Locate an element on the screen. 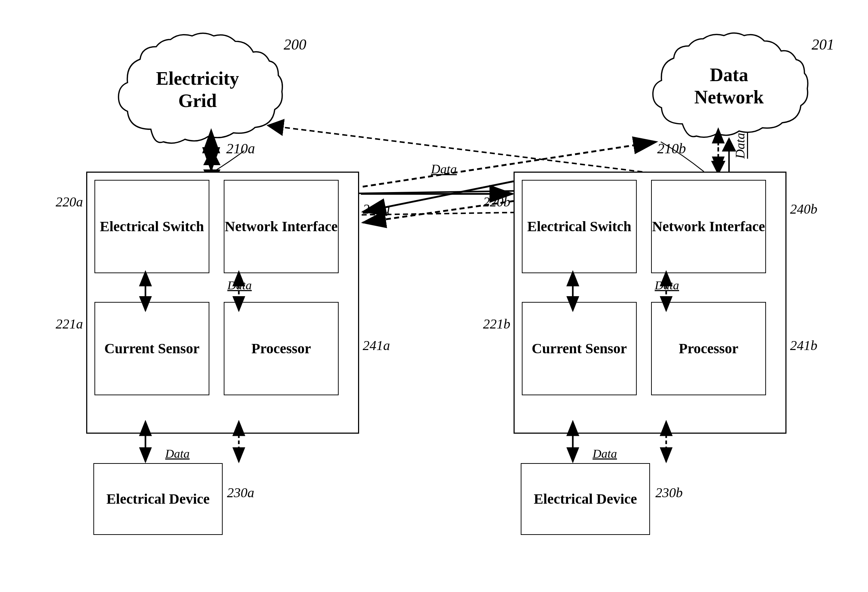  electricity-grid-label: Electricity Grid is located at coordinates (198, 90).